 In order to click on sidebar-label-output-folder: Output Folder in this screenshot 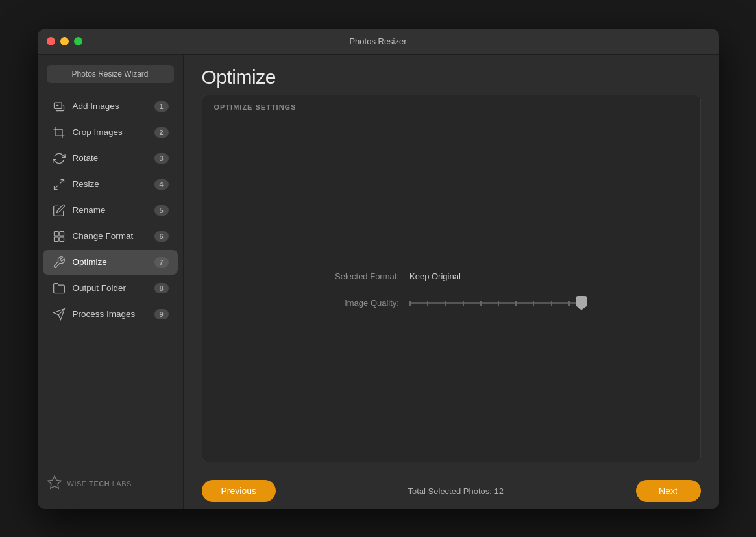, I will do `click(114, 288)`.